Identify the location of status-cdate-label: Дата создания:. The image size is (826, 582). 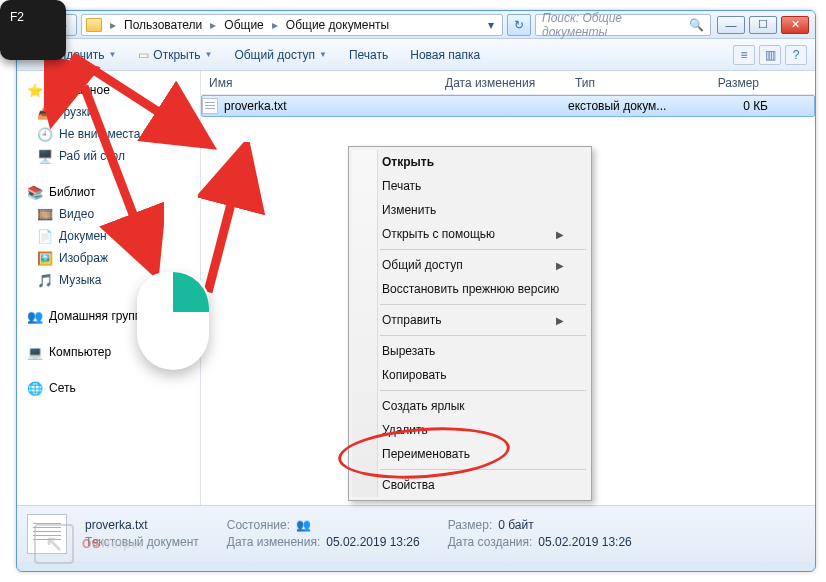
(490, 542).